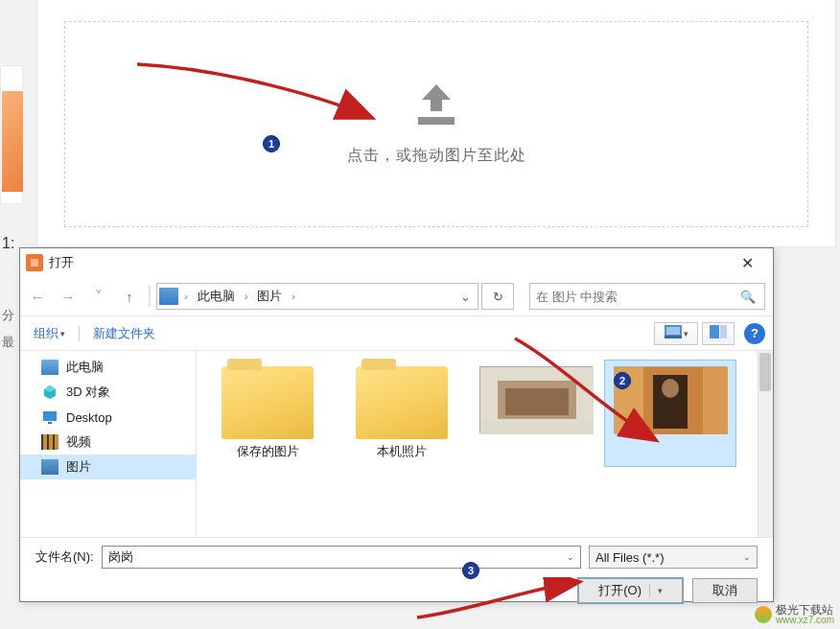  I want to click on organize-button: 组织▾, so click(50, 334).